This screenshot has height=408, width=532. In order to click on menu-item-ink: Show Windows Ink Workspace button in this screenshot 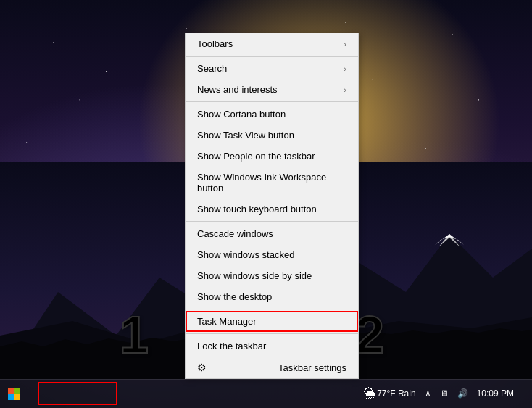, I will do `click(272, 183)`.